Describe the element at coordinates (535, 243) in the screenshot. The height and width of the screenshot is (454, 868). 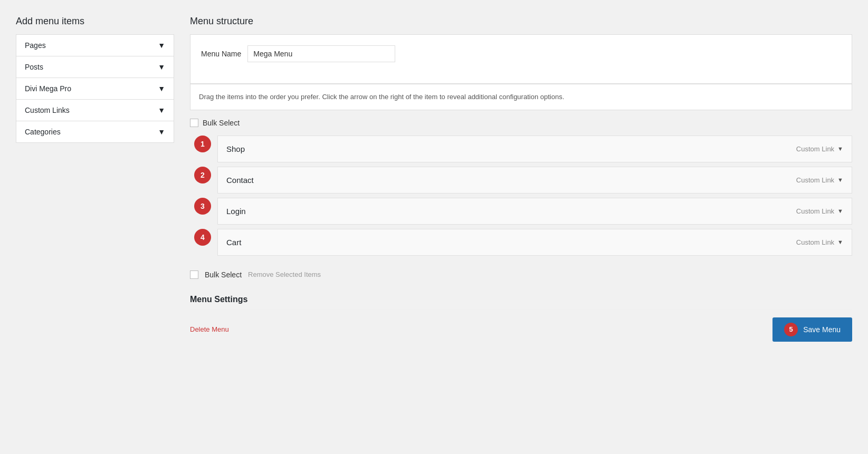
I see `menu-item-row-4: Cart Custom Link ▼` at that location.